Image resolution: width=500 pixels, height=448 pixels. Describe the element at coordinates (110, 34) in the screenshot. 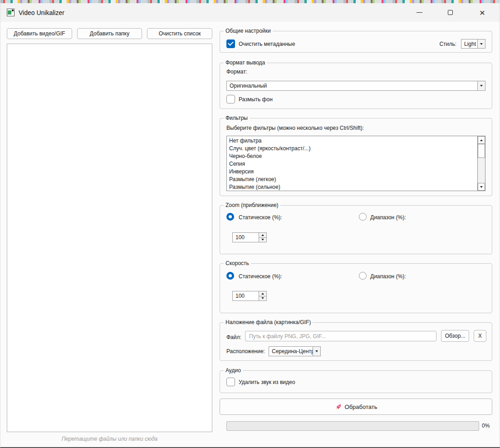

I see `file-toolbar: Добавить видео/GIF Добавить папку Очисти…` at that location.